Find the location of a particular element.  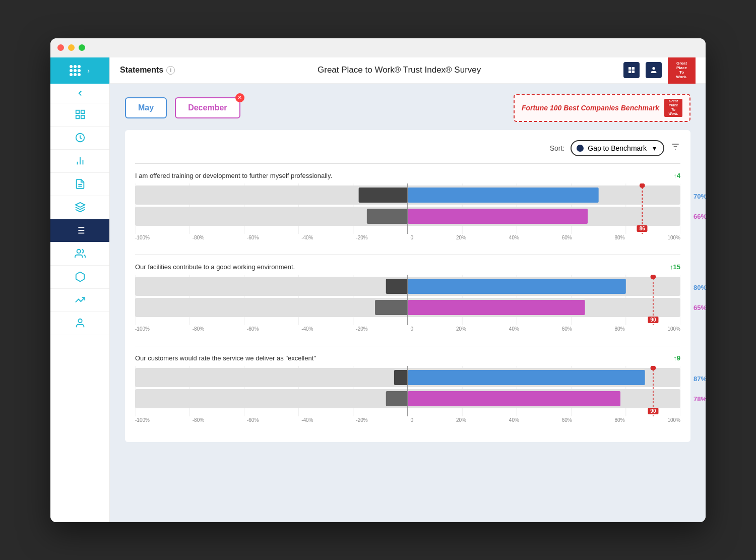

back-button is located at coordinates (80, 94).